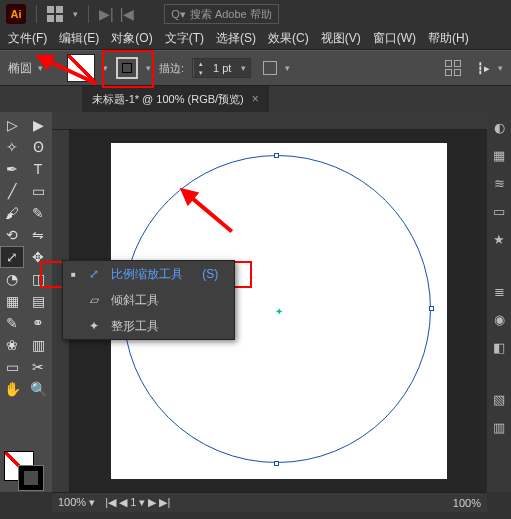 The width and height of the screenshot is (511, 519). Describe the element at coordinates (168, 100) in the screenshot. I see `document-tab-title: 未标题-1* @ 100% (RGB/预览)` at that location.